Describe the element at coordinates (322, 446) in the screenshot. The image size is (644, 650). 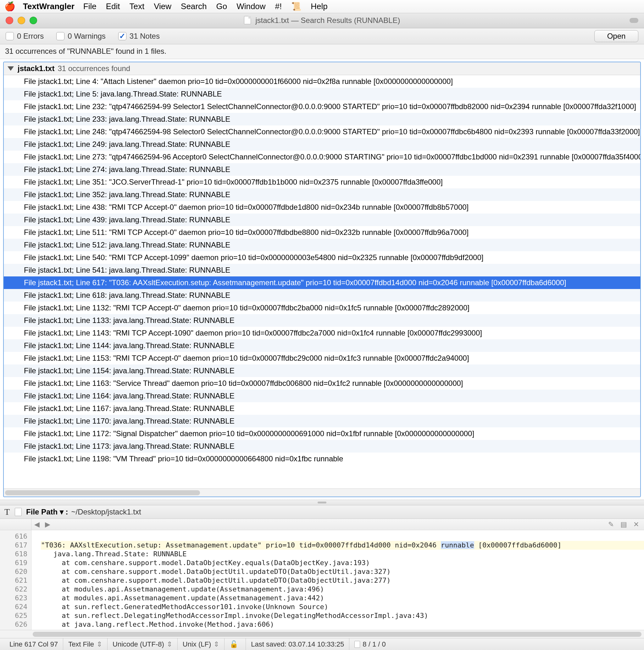
I see `result-row: File jstack1.txt; Line 1173: java.lang.T…` at that location.